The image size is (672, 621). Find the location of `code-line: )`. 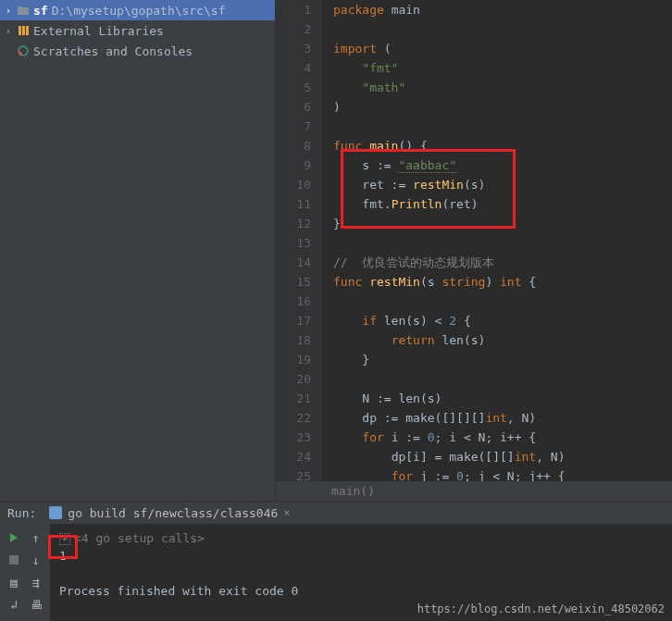

code-line: ) is located at coordinates (503, 107).